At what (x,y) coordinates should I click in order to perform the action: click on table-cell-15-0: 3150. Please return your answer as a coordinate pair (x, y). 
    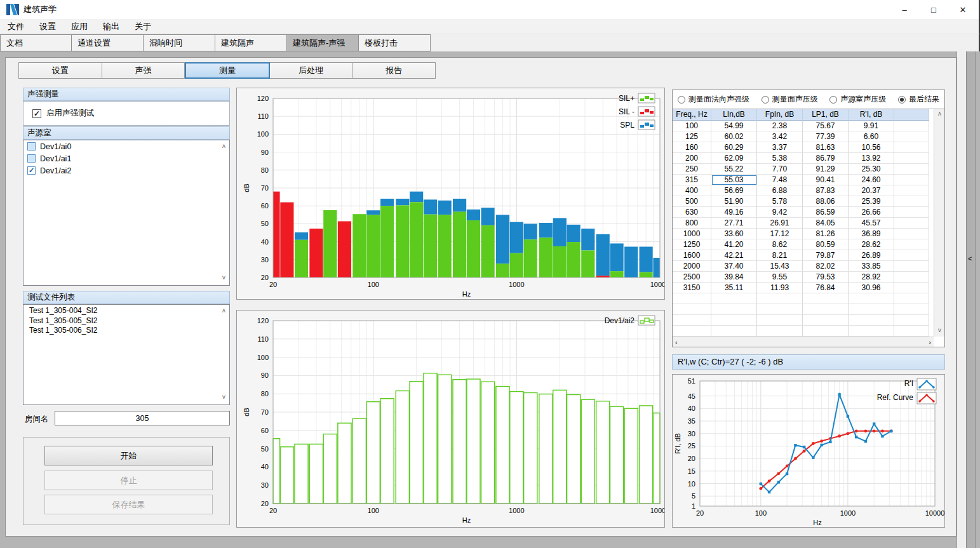
    Looking at the image, I should click on (692, 288).